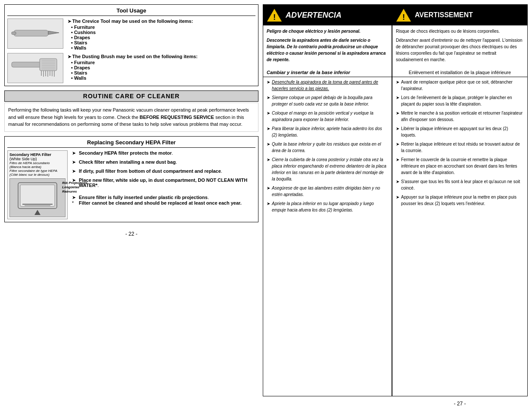 The height and width of the screenshot is (411, 532). I want to click on hepa-visual: Rib Projections Lengüetas Rainures, so click(37, 198).